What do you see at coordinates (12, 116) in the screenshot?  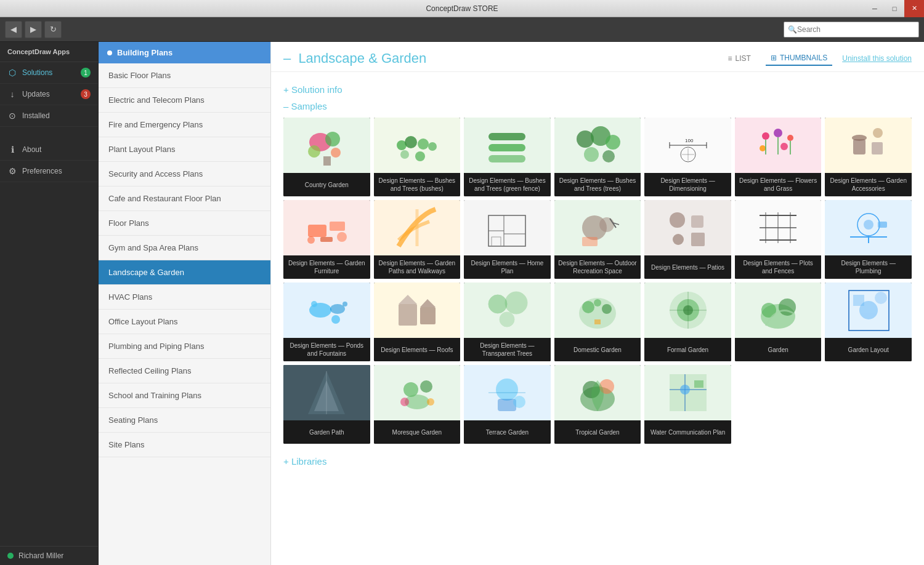 I see `installed-icon: ⊙` at bounding box center [12, 116].